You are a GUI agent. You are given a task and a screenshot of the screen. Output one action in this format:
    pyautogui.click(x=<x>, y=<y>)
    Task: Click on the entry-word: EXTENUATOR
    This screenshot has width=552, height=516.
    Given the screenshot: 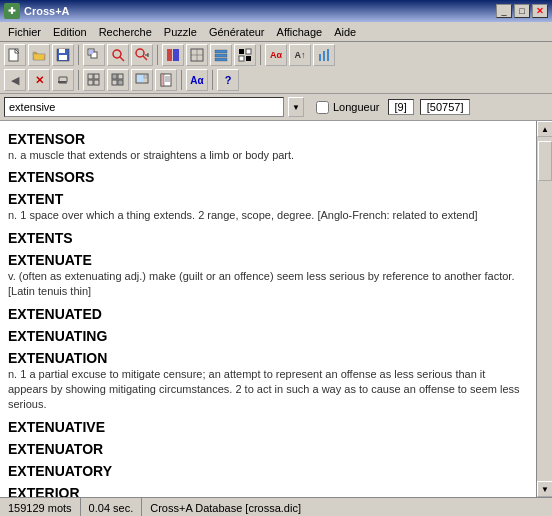 What is the action you would take?
    pyautogui.click(x=268, y=449)
    